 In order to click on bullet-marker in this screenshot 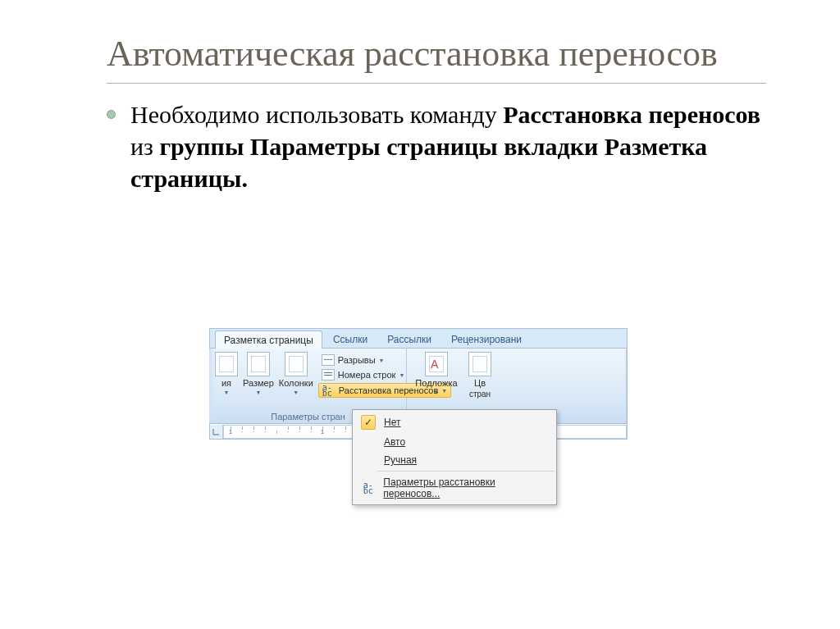, I will do `click(112, 115)`.